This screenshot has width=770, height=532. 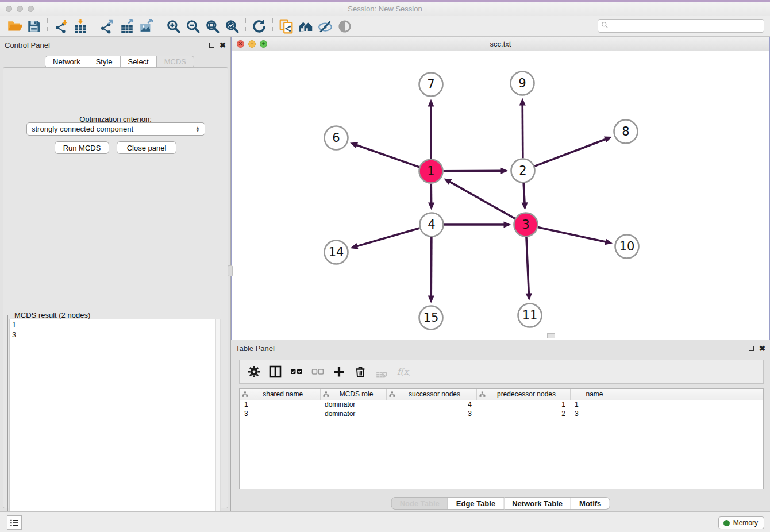 What do you see at coordinates (345, 26) in the screenshot?
I see `eye-disabled-icon` at bounding box center [345, 26].